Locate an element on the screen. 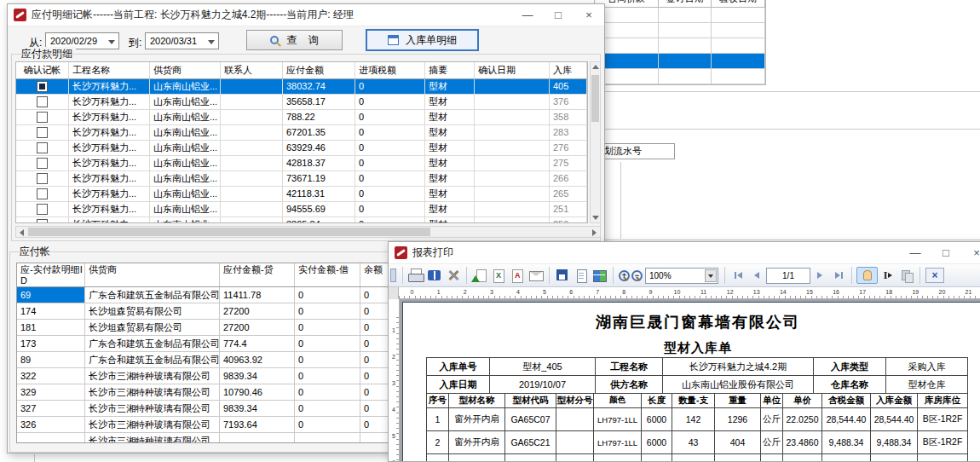 The image size is (980, 462). table-row: 174 长沙坦森贸易有限公司 27200 0 0 is located at coordinates (204, 312).